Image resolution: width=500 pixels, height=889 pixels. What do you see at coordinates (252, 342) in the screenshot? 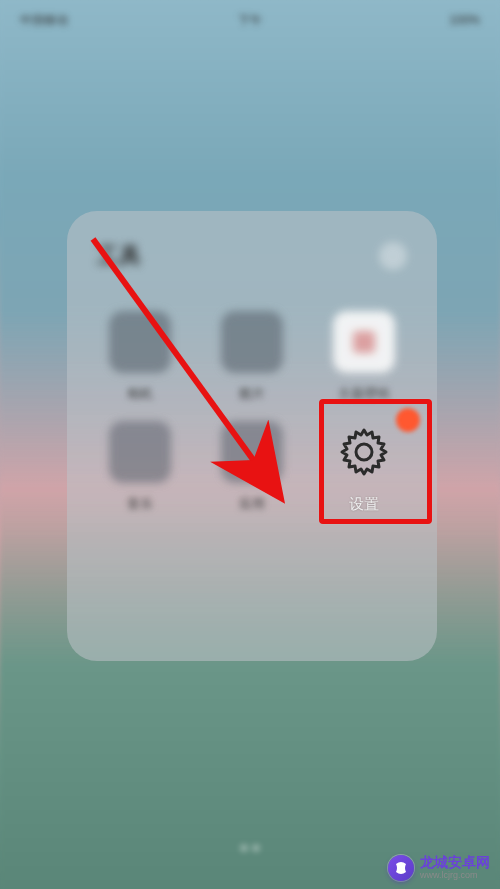
I see `gallery-icon` at bounding box center [252, 342].